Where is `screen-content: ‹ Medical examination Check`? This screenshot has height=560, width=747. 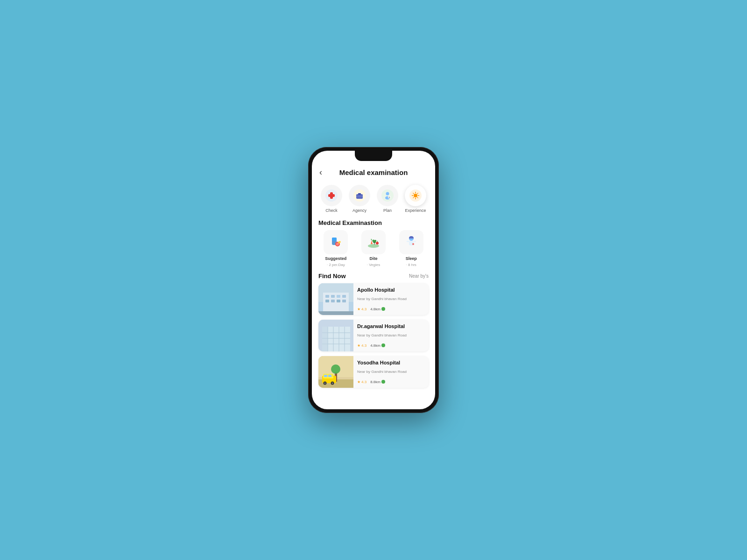 screen-content: ‹ Medical examination Check is located at coordinates (374, 280).